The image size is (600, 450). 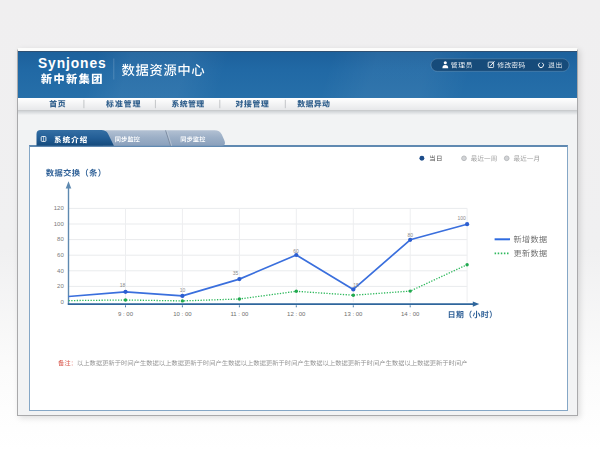 I want to click on svg-text: 15, so click(x=356, y=285).